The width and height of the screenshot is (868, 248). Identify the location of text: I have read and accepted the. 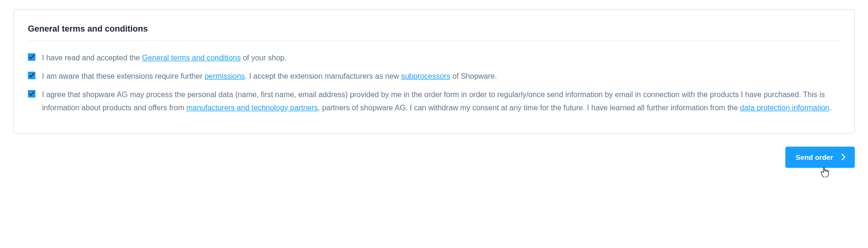
(92, 58).